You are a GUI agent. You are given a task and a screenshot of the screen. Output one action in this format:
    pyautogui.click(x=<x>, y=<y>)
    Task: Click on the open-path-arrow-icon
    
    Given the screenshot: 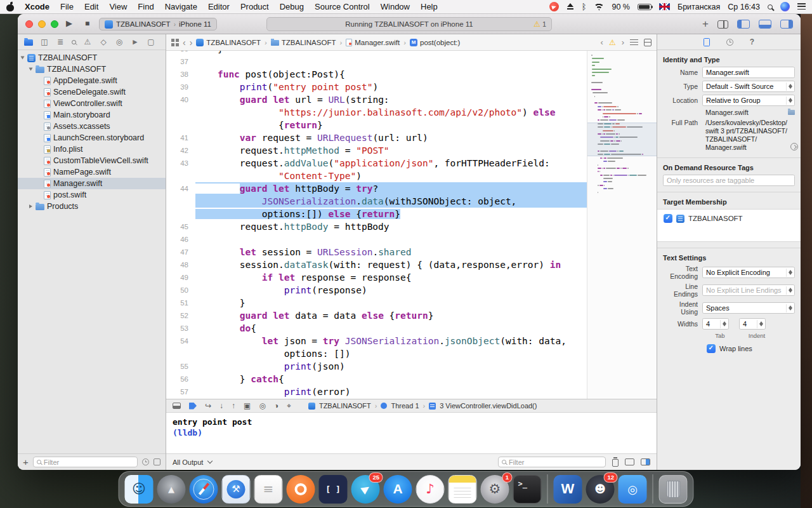 What is the action you would take?
    pyautogui.click(x=794, y=147)
    